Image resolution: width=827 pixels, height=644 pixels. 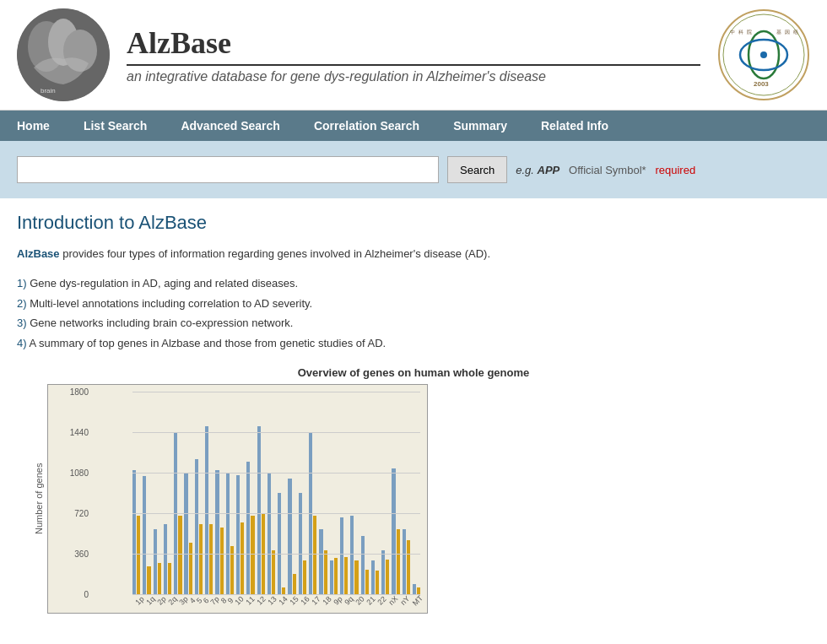 I want to click on intro-body: AlzBase provides four types of informati…, so click(x=414, y=255).